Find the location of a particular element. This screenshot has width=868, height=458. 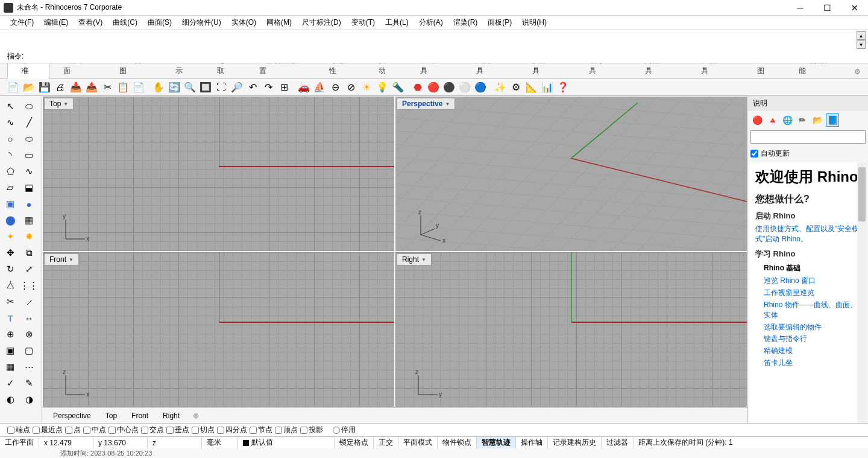

bulb-icon: 💡 is located at coordinates (382, 87).